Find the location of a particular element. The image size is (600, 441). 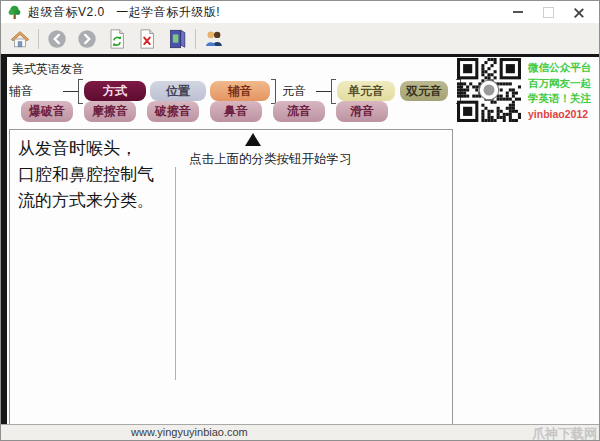

users-button is located at coordinates (214, 39).